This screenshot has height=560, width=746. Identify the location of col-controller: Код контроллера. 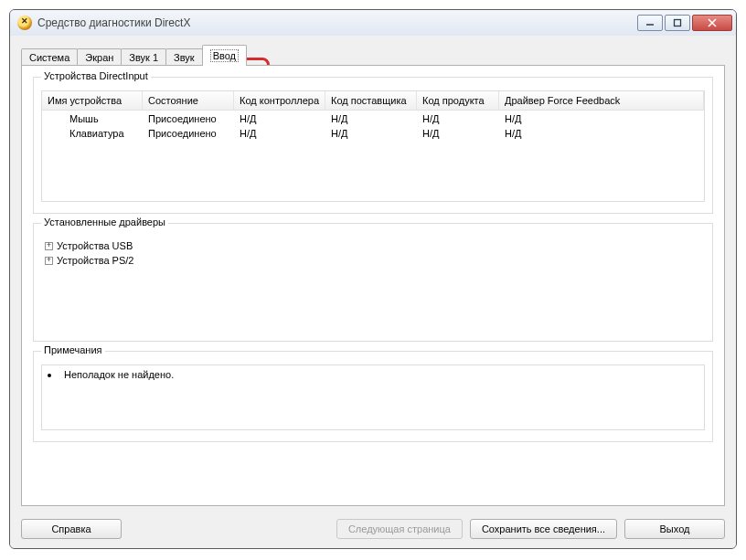
(280, 100).